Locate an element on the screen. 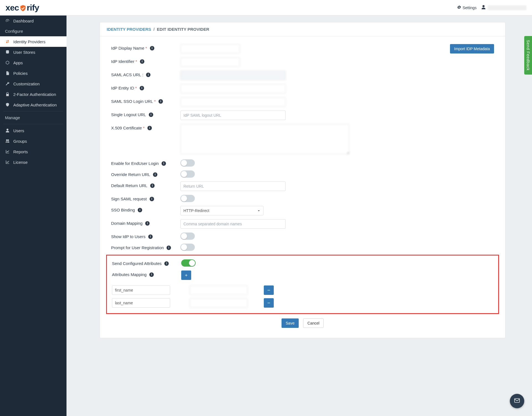 The width and height of the screenshot is (532, 416). sidebar-item-apps: Apps is located at coordinates (33, 63).